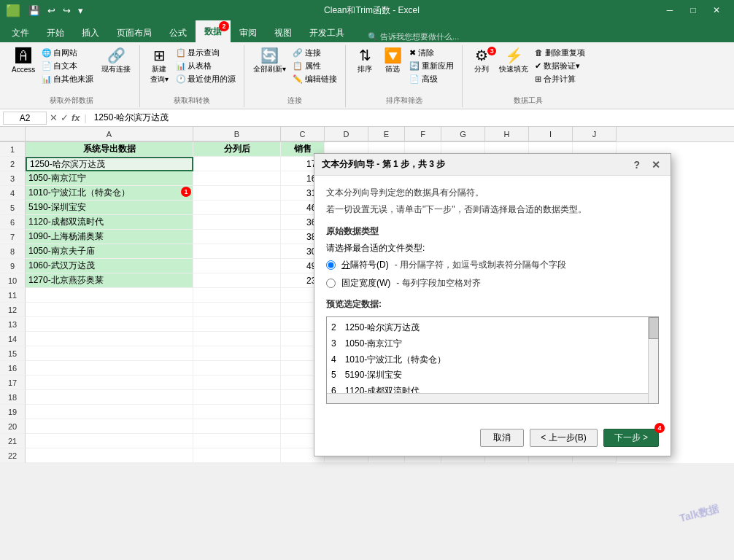 The width and height of the screenshot is (734, 560). Describe the element at coordinates (109, 134) in the screenshot. I see `col-header-a: A` at that location.